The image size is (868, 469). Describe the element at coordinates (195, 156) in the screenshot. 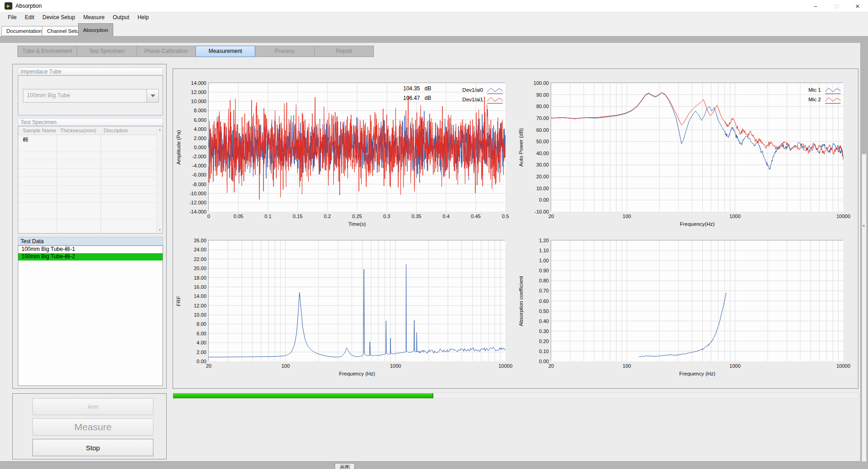

I see `y-axis-tick-label: -2.000` at that location.